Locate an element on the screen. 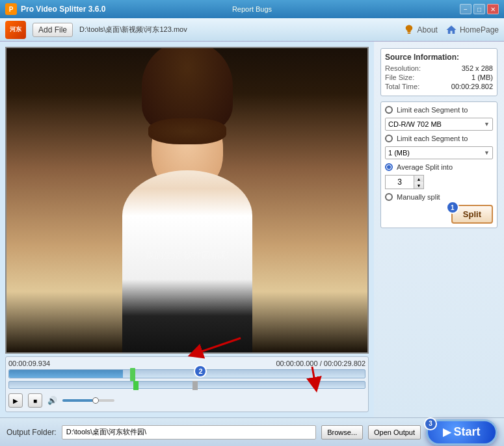  split-circle-number: 1 is located at coordinates (453, 207).